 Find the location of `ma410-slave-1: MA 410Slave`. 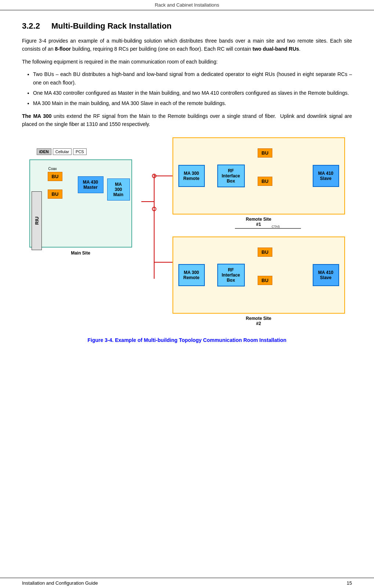

ma410-slave-1: MA 410Slave is located at coordinates (326, 176).